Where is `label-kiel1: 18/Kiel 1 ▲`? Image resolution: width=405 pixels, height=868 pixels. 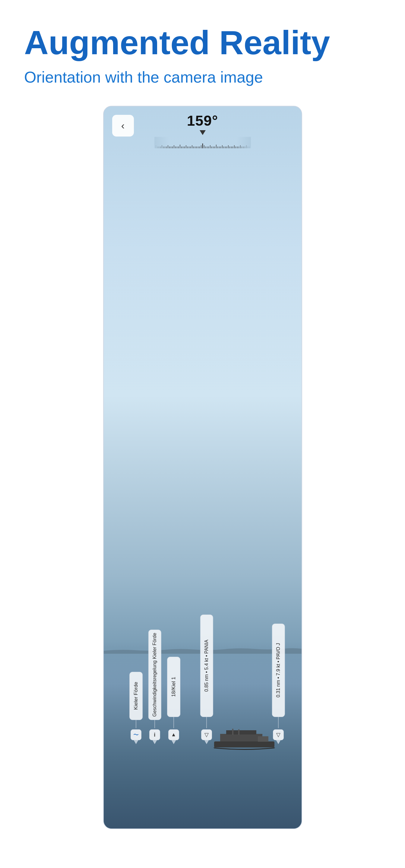 label-kiel1: 18/Kiel 1 ▲ is located at coordinates (174, 700).